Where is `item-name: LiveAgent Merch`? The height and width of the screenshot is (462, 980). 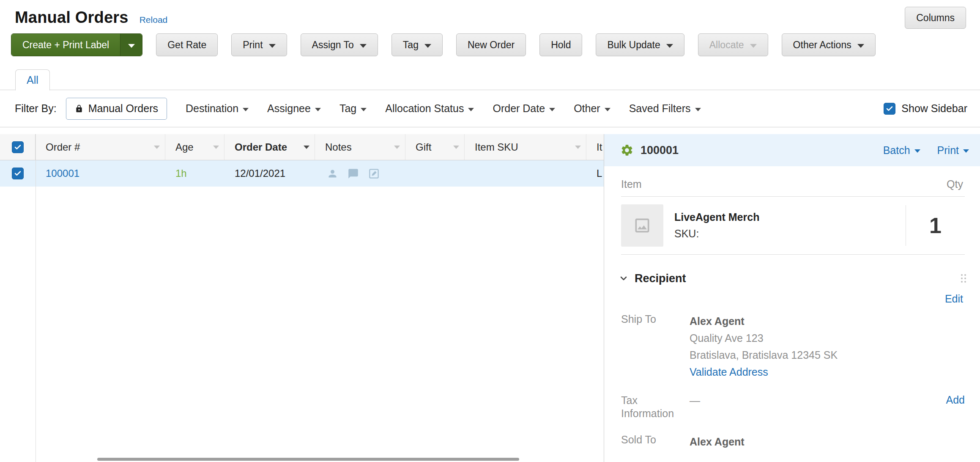 item-name: LiveAgent Merch is located at coordinates (717, 217).